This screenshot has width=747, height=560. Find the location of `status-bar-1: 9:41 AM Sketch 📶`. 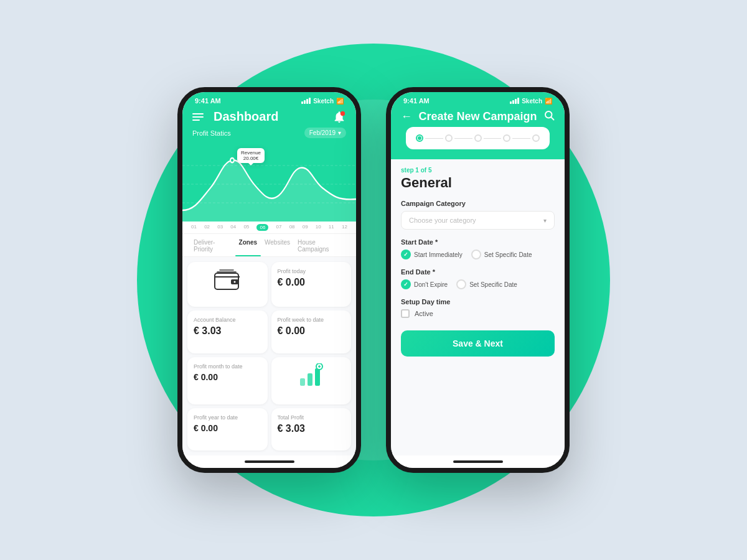

status-bar-1: 9:41 AM Sketch 📶 is located at coordinates (269, 100).